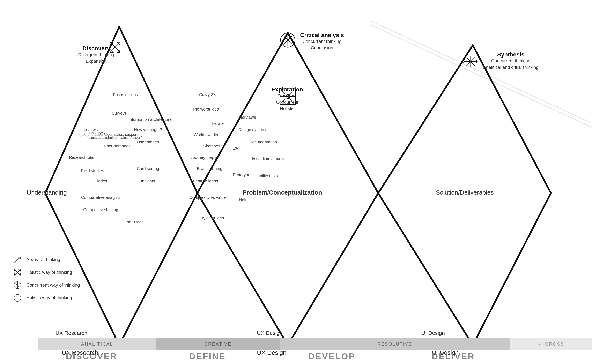  What do you see at coordinates (218, 124) in the screenshot?
I see `iterate: Iterate` at bounding box center [218, 124].